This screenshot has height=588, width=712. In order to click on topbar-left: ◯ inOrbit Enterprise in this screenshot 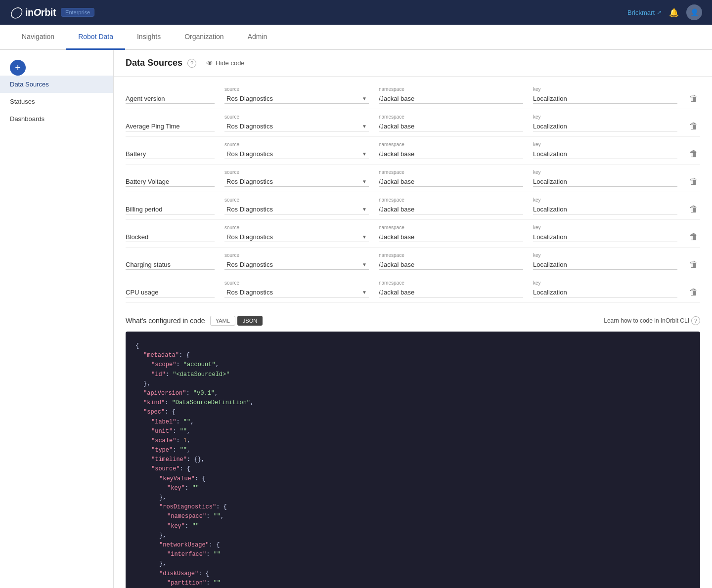, I will do `click(52, 12)`.